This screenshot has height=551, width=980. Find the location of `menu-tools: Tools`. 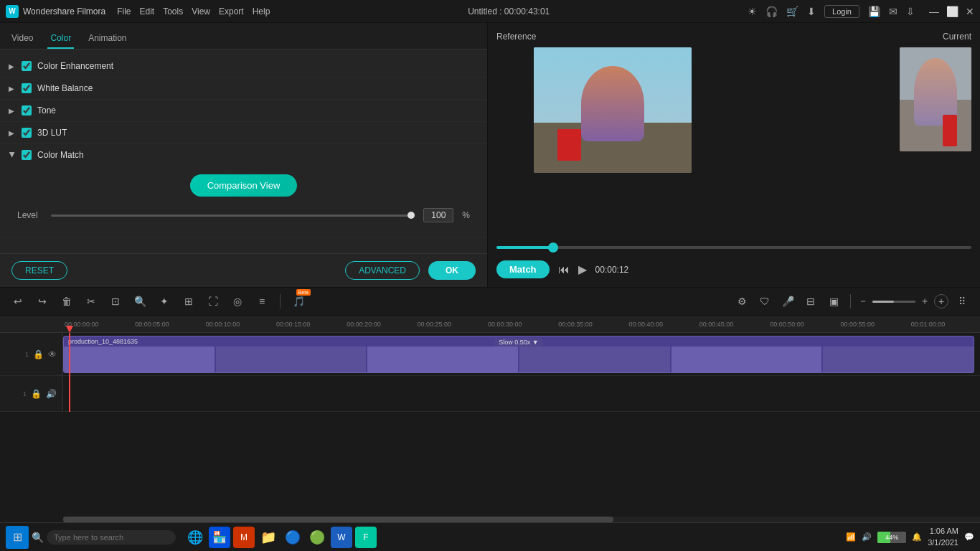

menu-tools: Tools is located at coordinates (173, 11).